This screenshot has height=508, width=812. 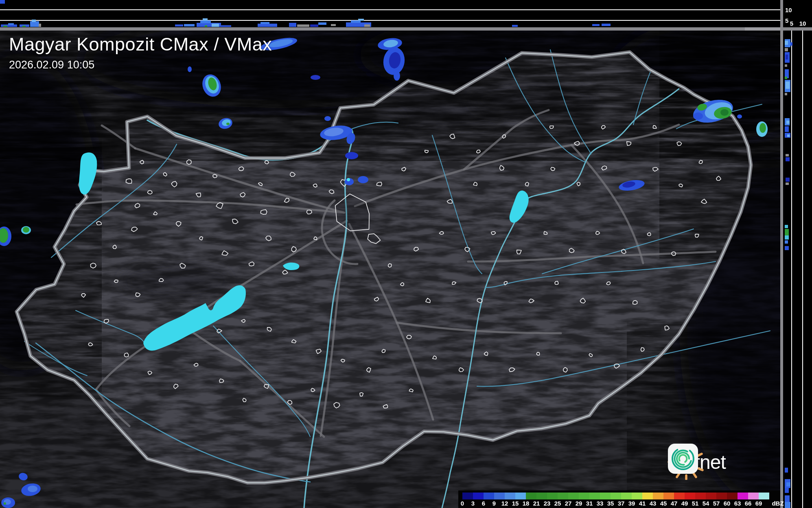 What do you see at coordinates (611, 504) in the screenshot?
I see `legend-tick-label: 35` at bounding box center [611, 504].